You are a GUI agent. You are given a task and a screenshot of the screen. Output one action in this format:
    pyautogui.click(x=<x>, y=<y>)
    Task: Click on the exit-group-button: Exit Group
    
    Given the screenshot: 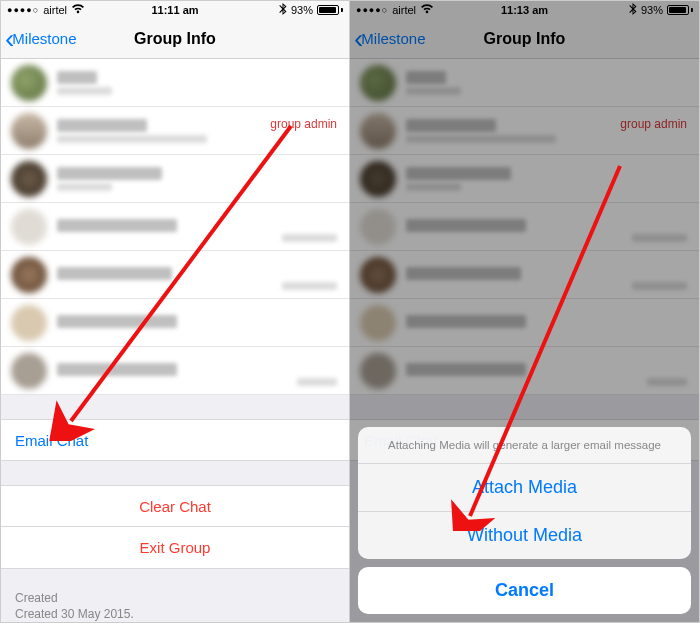 What is the action you would take?
    pyautogui.click(x=175, y=548)
    